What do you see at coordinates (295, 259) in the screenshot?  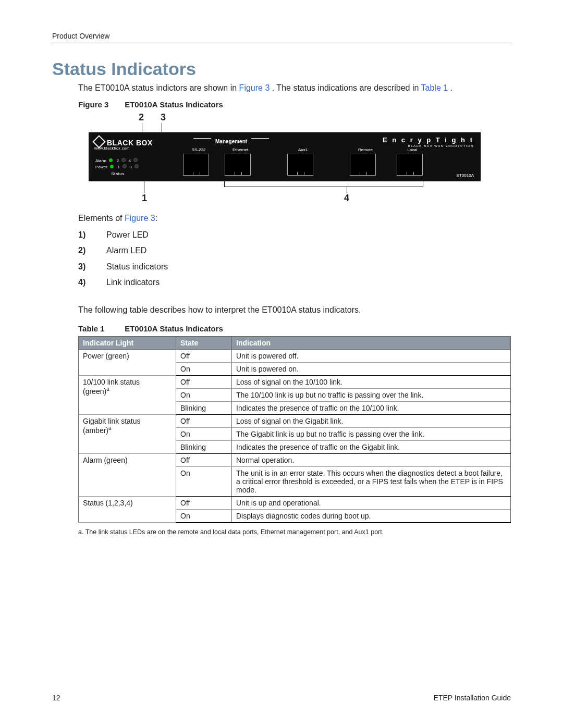 I see `elements-list: 1)Power LED 2)Alarm LED 3)Status indicat…` at bounding box center [295, 259].